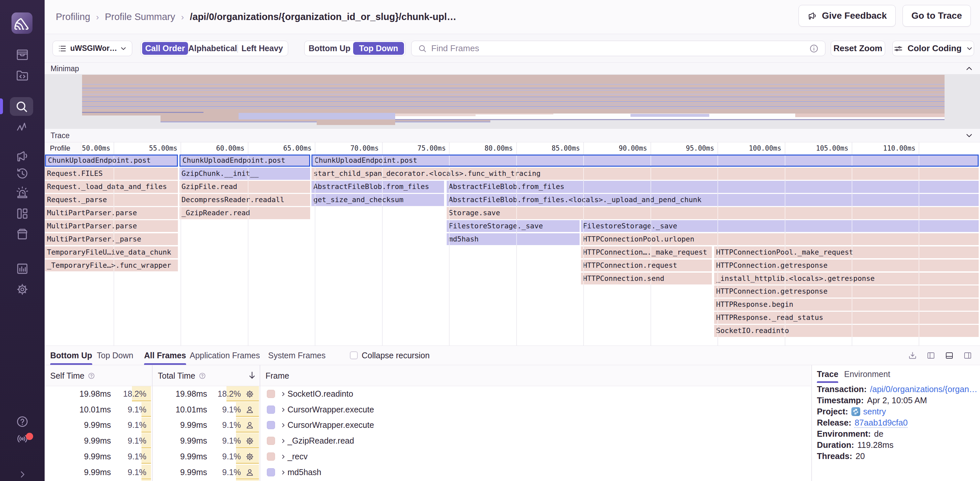 This screenshot has height=481, width=980. What do you see at coordinates (619, 49) in the screenshot?
I see `find-frames-search` at bounding box center [619, 49].